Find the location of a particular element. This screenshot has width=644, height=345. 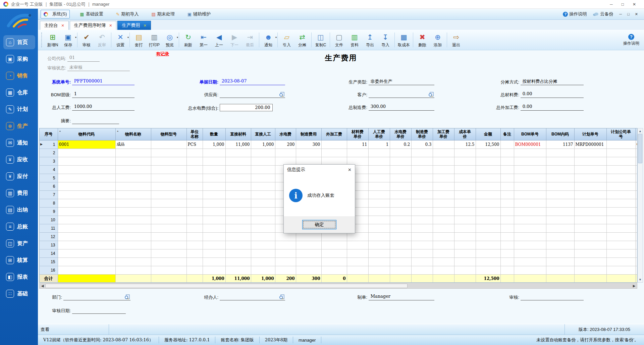

menu-item-基础设置: ▦基础设置 is located at coordinates (91, 14).